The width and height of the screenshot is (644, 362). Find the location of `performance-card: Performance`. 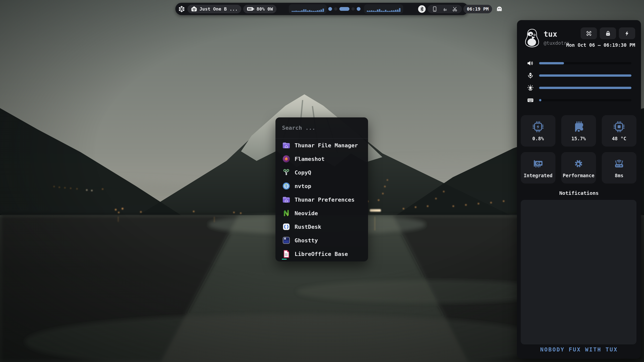

performance-card: Performance is located at coordinates (579, 168).